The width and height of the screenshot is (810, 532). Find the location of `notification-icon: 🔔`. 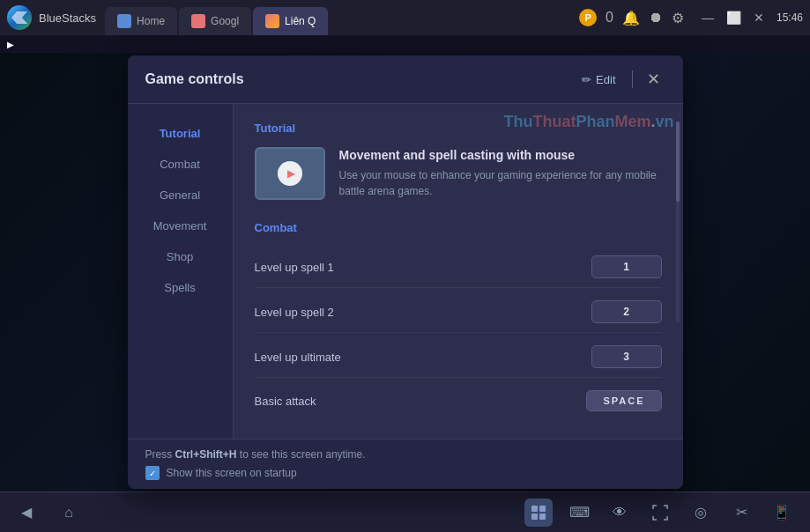

notification-icon: 🔔 is located at coordinates (631, 18).